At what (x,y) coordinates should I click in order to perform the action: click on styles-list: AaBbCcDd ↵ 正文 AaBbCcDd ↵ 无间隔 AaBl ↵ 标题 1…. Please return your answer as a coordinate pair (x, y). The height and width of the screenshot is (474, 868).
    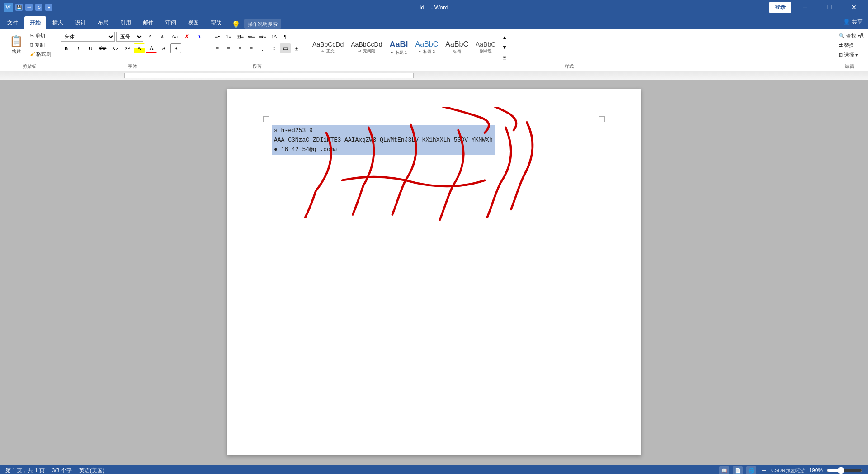
    Looking at the image, I should click on (404, 47).